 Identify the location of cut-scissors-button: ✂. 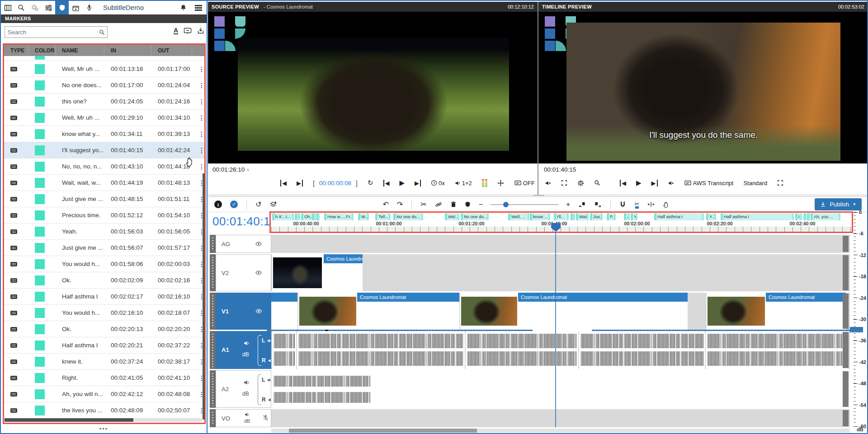
(423, 204).